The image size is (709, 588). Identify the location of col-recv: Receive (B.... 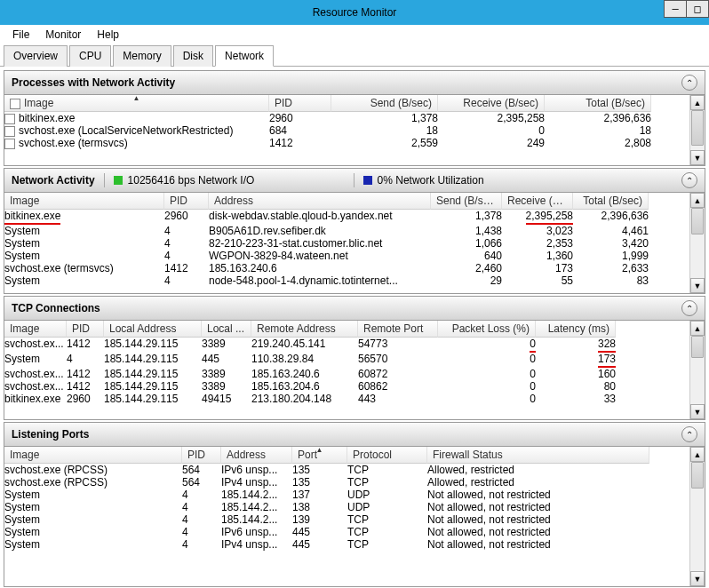
(538, 201).